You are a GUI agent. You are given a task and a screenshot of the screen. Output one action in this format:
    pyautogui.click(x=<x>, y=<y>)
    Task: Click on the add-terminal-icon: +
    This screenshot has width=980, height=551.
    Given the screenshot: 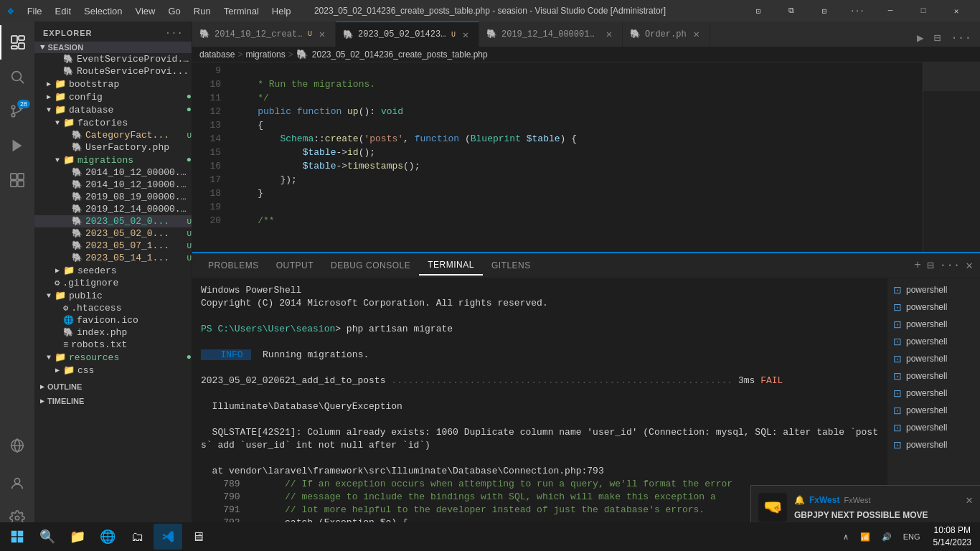 What is the action you would take?
    pyautogui.click(x=918, y=265)
    